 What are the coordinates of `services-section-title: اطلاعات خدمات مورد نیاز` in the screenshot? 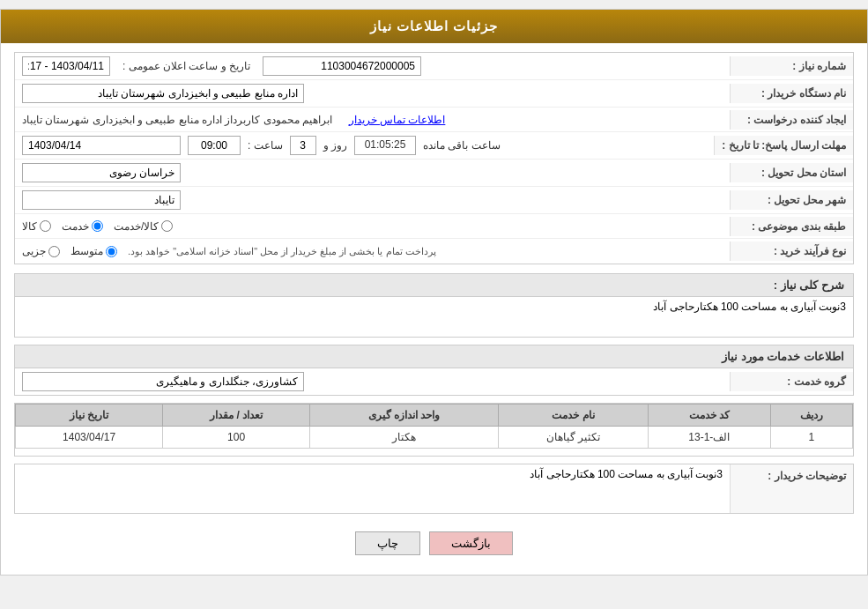 It's located at (434, 356).